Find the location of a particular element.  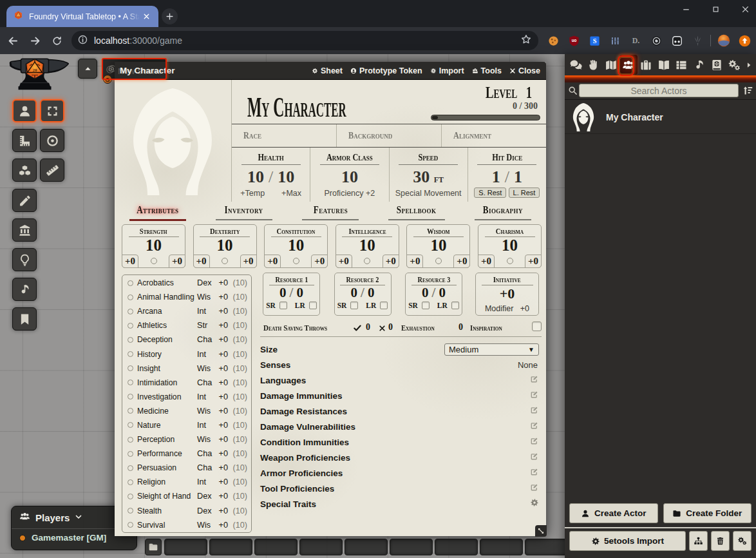

skill-name: Religion is located at coordinates (167, 482).